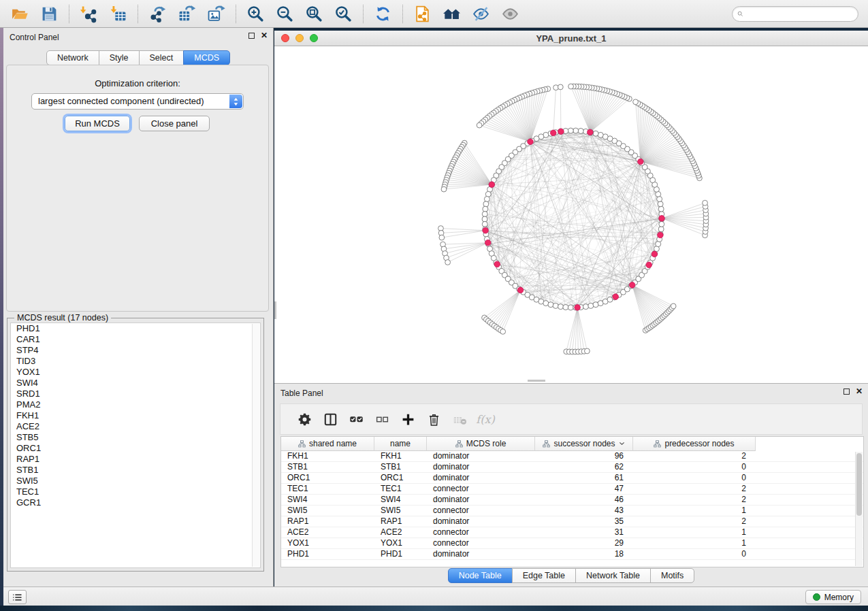 Image resolution: width=868 pixels, height=611 pixels. Describe the element at coordinates (328, 444) in the screenshot. I see `column-header-shared-name: shared name` at that location.